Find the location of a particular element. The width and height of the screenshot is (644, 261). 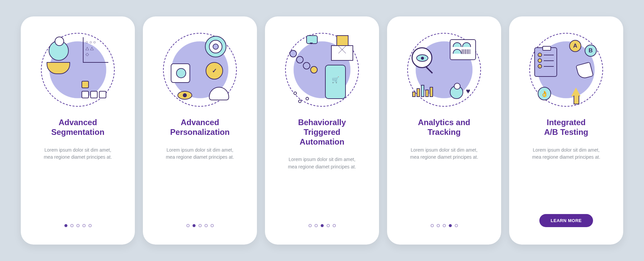

heart-icon: ♥ is located at coordinates (470, 91).